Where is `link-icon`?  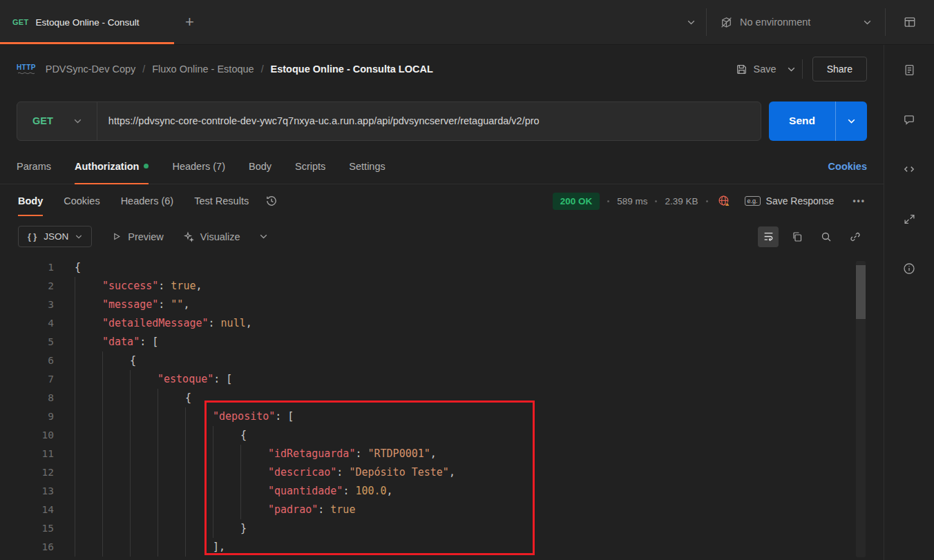 link-icon is located at coordinates (855, 237).